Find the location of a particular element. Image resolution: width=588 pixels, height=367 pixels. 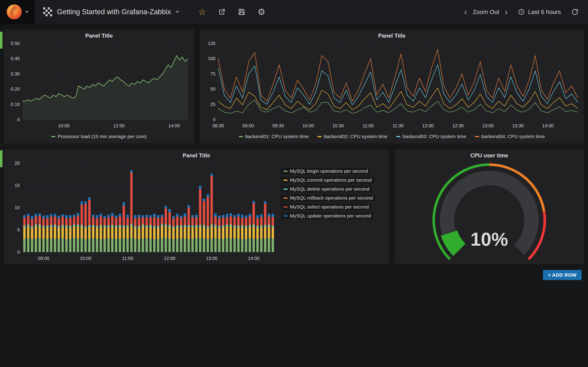

svg-text: 09:00 is located at coordinates (43, 258).